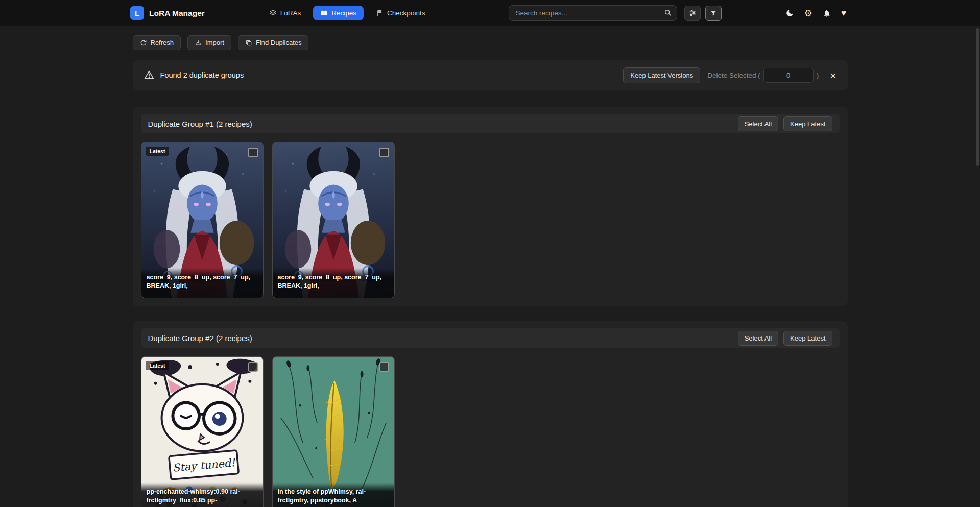  What do you see at coordinates (198, 43) in the screenshot?
I see `import-icon` at bounding box center [198, 43].